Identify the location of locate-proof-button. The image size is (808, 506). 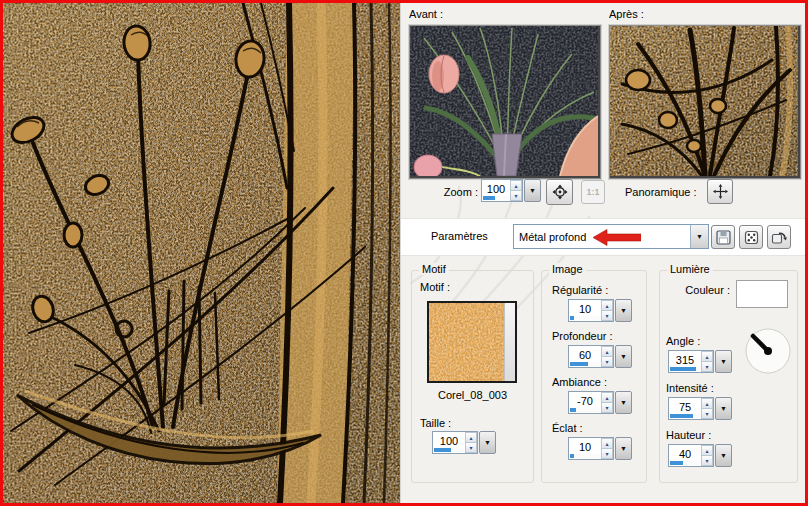
(560, 192).